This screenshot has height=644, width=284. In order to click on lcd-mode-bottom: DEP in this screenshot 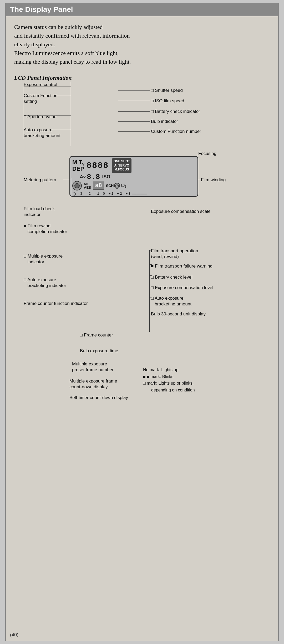, I will do `click(78, 169)`.